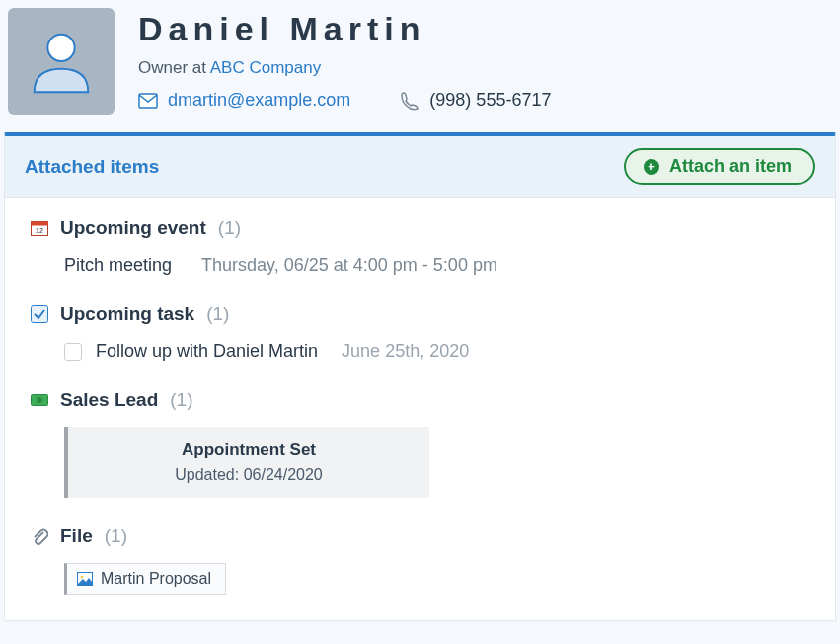 Image resolution: width=840 pixels, height=644 pixels. Describe the element at coordinates (486, 61) in the screenshot. I see `profile-info: Daniel Martin Owner at ABC Company dmart…` at that location.